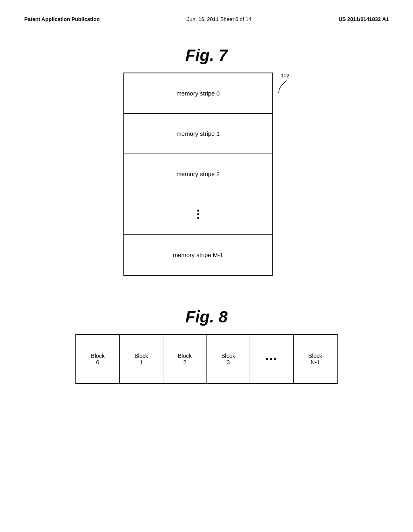 This screenshot has width=413, height=532. I want to click on ref-102: 102, so click(285, 76).